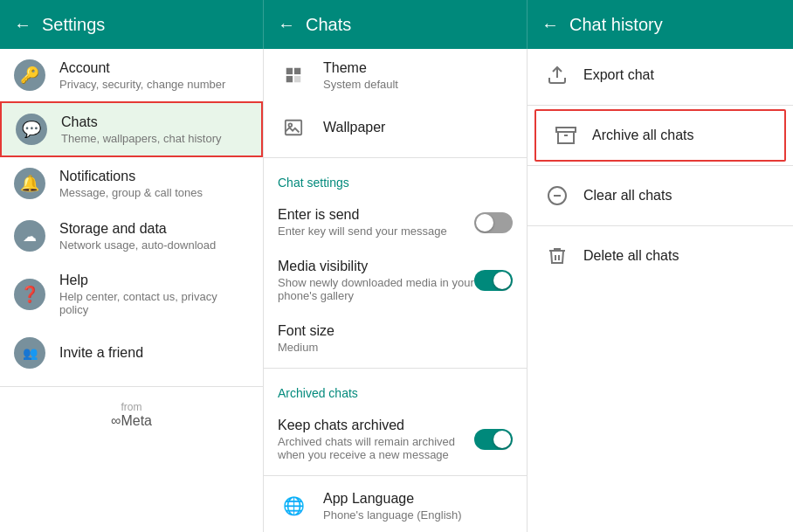 Image resolution: width=793 pixels, height=532 pixels. Describe the element at coordinates (376, 448) in the screenshot. I see `keep-archived-subtitle: Archived chats will remain archived when…` at that location.